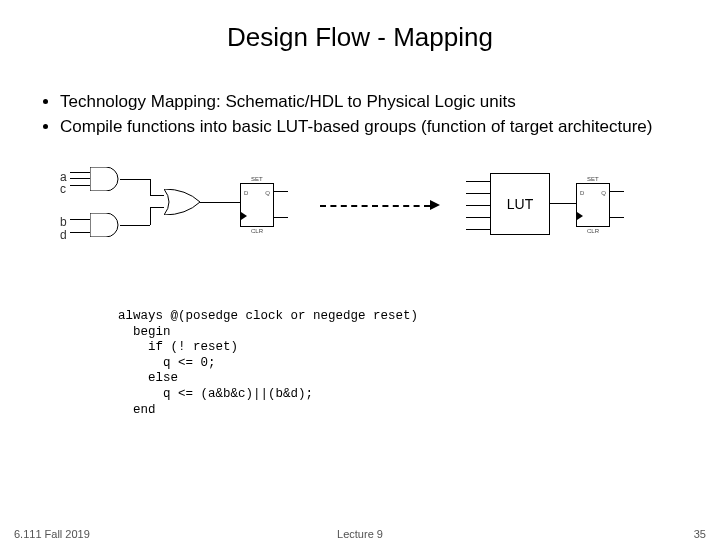  What do you see at coordinates (700, 534) in the screenshot?
I see `footer-page-number: 35` at bounding box center [700, 534].